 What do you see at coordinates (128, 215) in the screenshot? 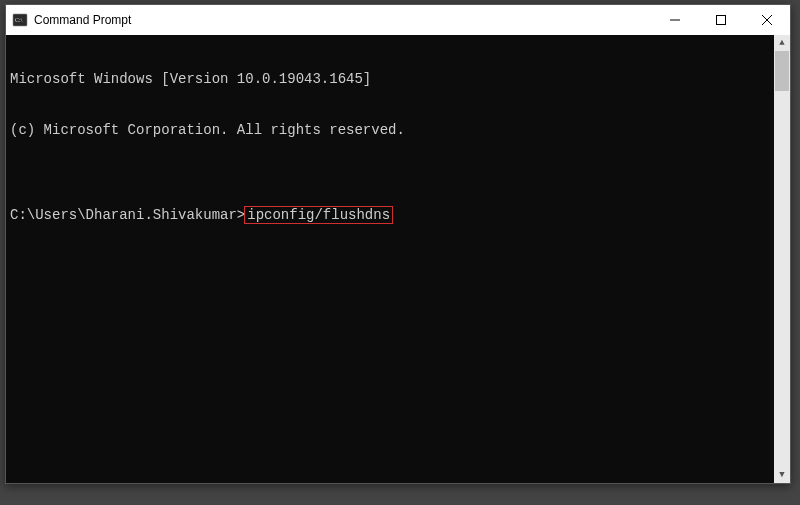
I see `prompt-path: C:\Users\Dharani.Shivakumar>` at bounding box center [128, 215].